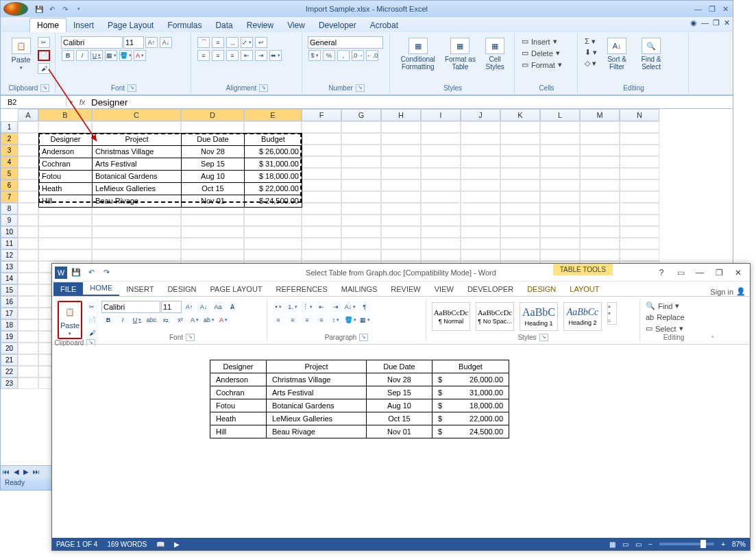  Describe the element at coordinates (123, 320) in the screenshot. I see `italic-button: I` at that location.